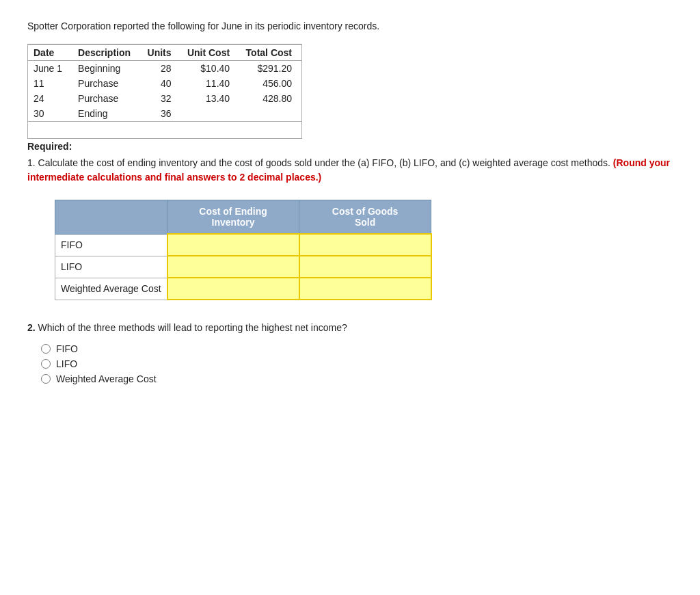  What do you see at coordinates (51, 68) in the screenshot?
I see `cell-date: June 1` at bounding box center [51, 68].